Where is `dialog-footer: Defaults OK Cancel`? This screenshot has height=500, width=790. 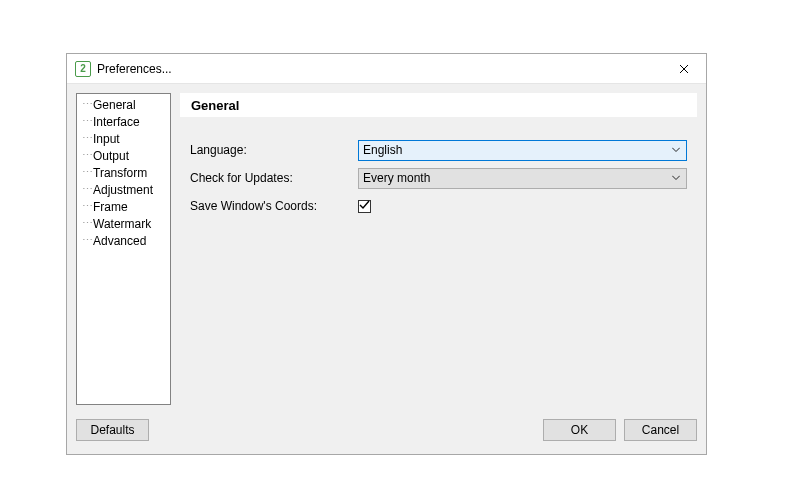
dialog-footer: Defaults OK Cancel is located at coordinates (386, 434).